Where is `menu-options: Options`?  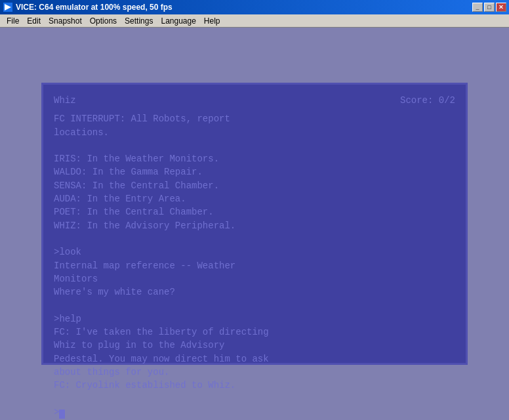
menu-options: Options is located at coordinates (104, 21).